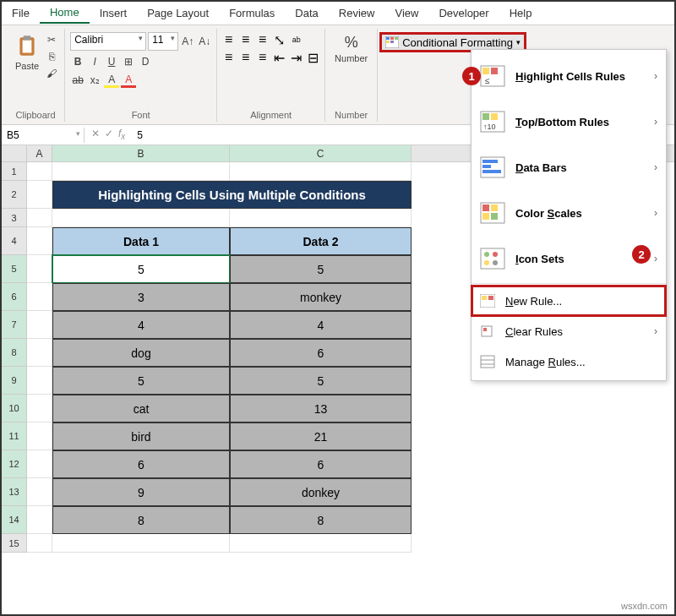 The image size is (676, 616). Describe the element at coordinates (141, 492) in the screenshot. I see `cell: 9` at that location.